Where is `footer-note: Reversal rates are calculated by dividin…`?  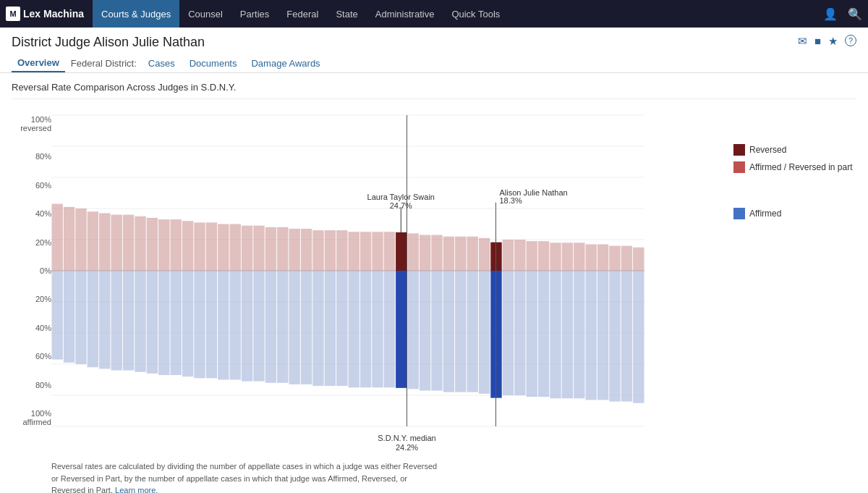 footer-note: Reversal rates are calculated by dividin… is located at coordinates (247, 476).